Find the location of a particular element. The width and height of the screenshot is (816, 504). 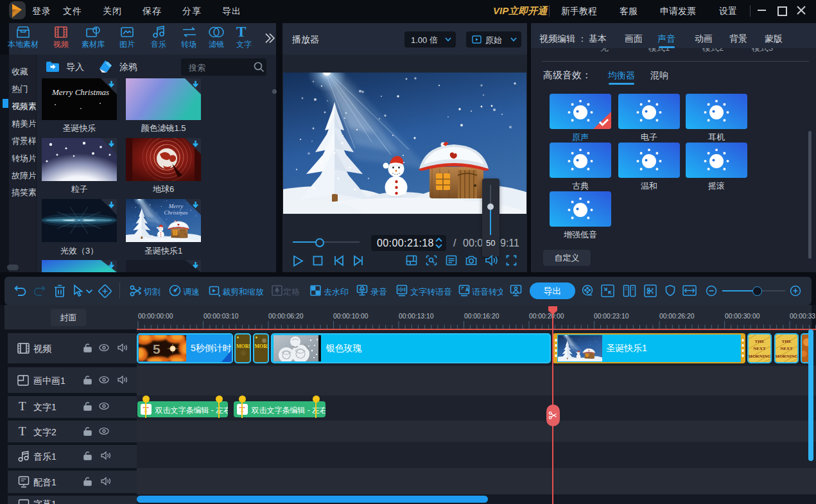

svg-text: 00:00:00:00 is located at coordinates (155, 316).